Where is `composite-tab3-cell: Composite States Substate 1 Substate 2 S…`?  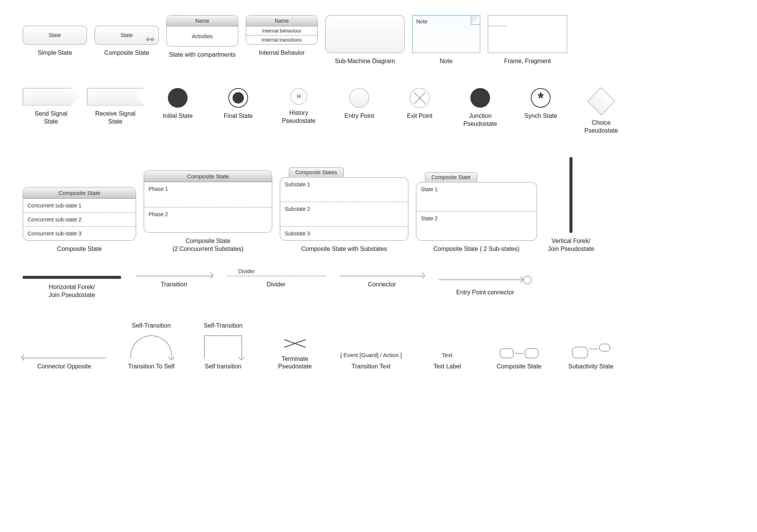
composite-tab3-cell: Composite States Substate 1 Substate 2 S… is located at coordinates (344, 210).